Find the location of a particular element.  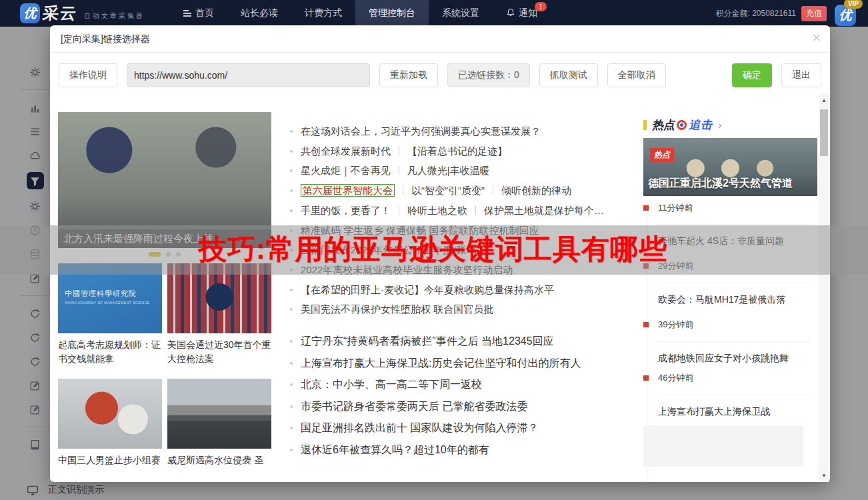

chevron-right-icon: › is located at coordinates (720, 125).